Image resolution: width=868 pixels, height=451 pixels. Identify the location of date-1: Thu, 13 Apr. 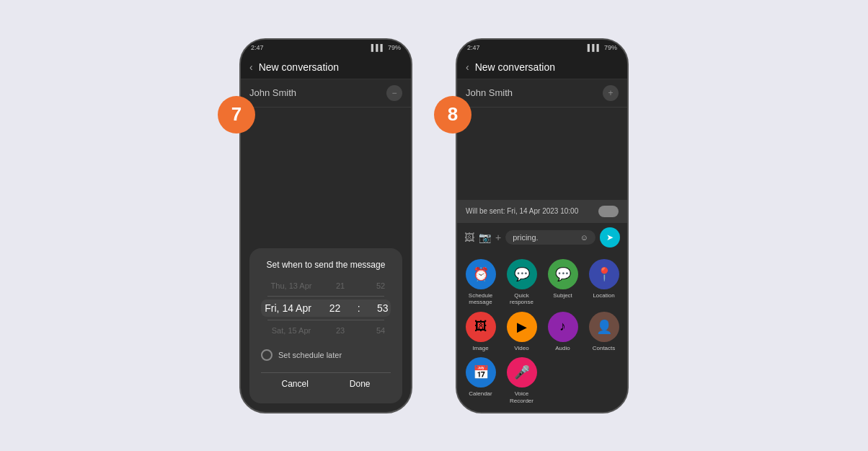
(291, 286).